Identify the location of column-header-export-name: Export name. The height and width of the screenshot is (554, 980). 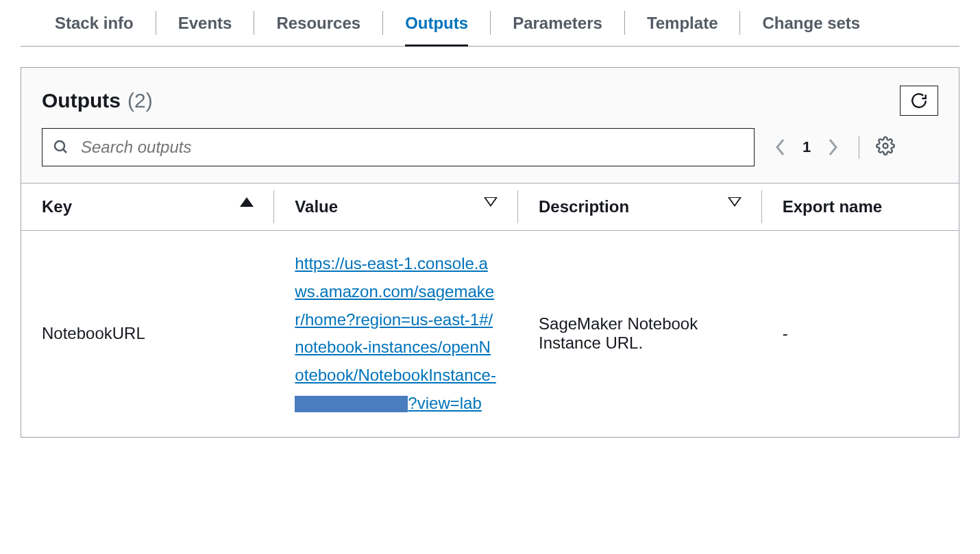
(861, 207).